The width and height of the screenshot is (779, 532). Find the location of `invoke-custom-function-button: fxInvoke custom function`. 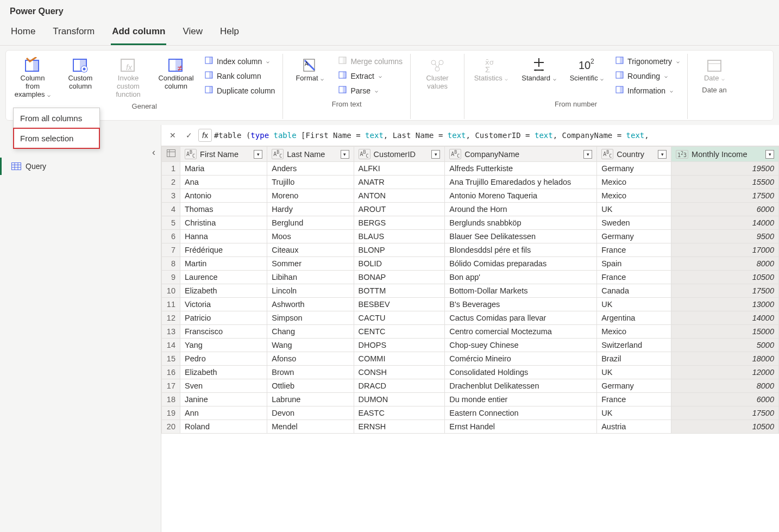

invoke-custom-function-button: fxInvoke custom function is located at coordinates (128, 77).